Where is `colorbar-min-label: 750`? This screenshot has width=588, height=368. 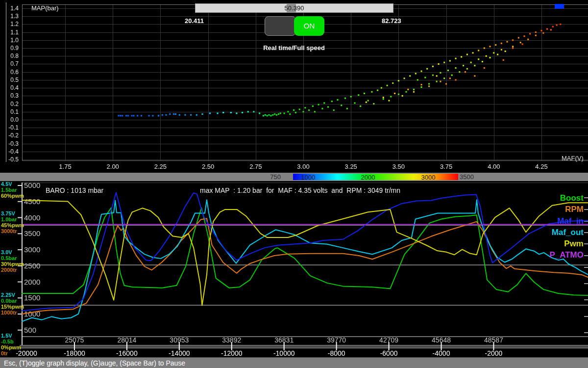 colorbar-min-label: 750 is located at coordinates (275, 177).